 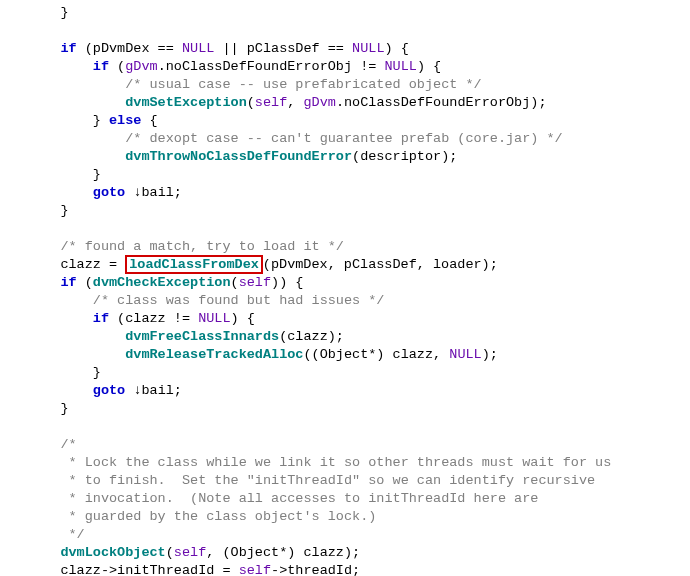 I want to click on kw-else: else, so click(x=125, y=120).